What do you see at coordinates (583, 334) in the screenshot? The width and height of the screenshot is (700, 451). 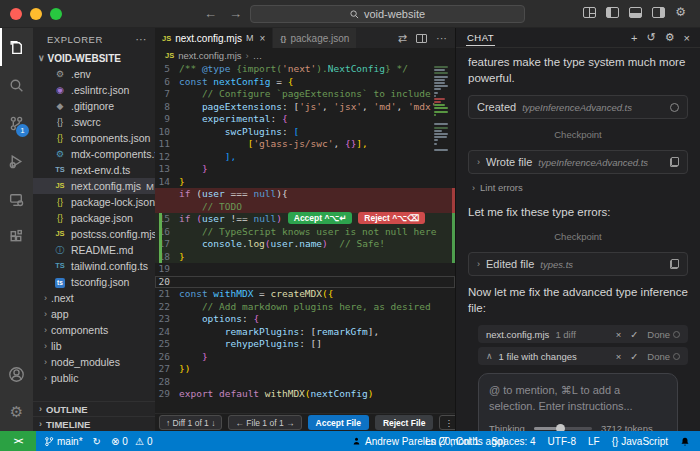 I see `diff-file-row: next.config.mjs 1 diff × ✓ Done` at bounding box center [583, 334].